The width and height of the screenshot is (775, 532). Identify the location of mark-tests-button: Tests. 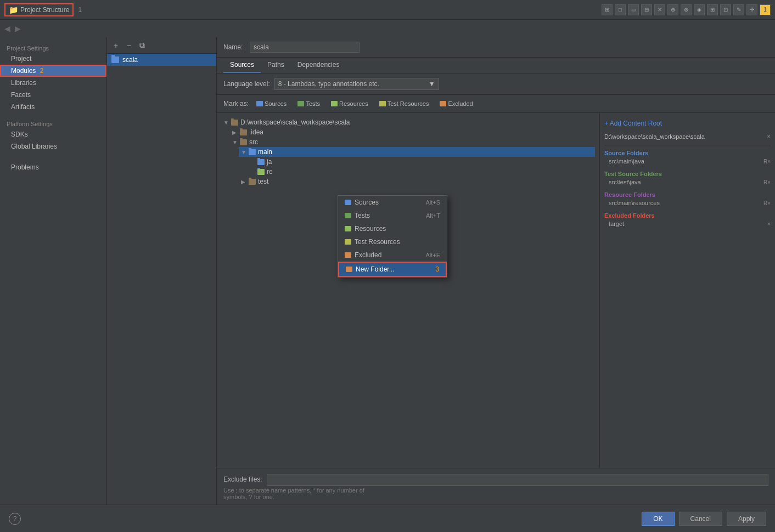
(308, 104).